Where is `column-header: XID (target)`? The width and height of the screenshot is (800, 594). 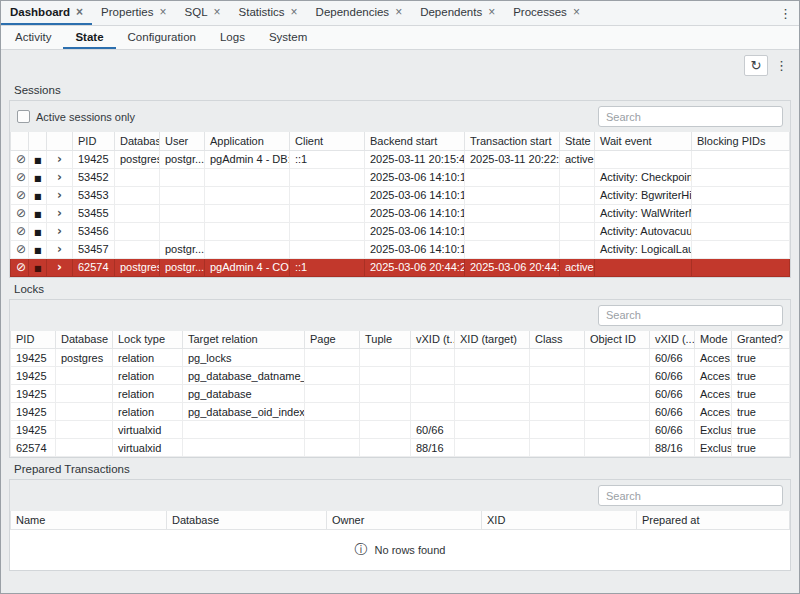
column-header: XID (target) is located at coordinates (492, 340).